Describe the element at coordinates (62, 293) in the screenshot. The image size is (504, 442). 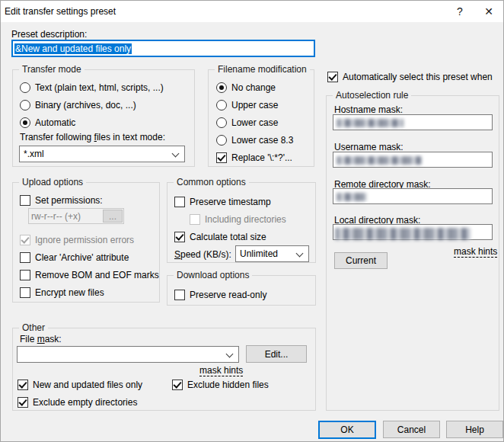
I see `encrypt-new-files-checkbox: Encrypt new files` at that location.